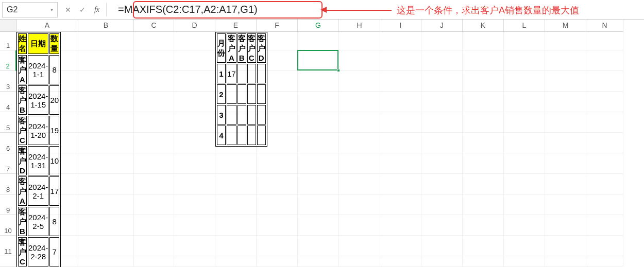  I want to click on right-table-cell: 1, so click(222, 74).